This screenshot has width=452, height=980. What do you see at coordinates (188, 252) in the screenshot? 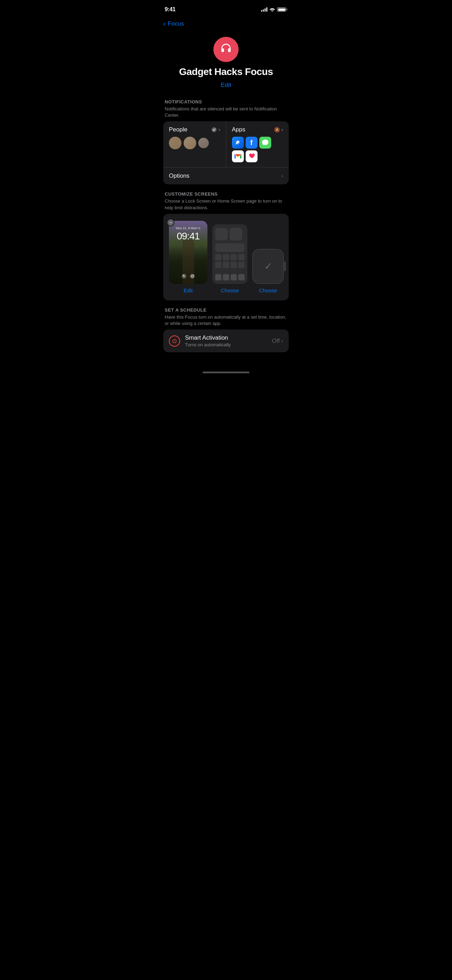
I see `lock-screen-mock: Mon 21, 8 Mon+1 09:41` at bounding box center [188, 252].